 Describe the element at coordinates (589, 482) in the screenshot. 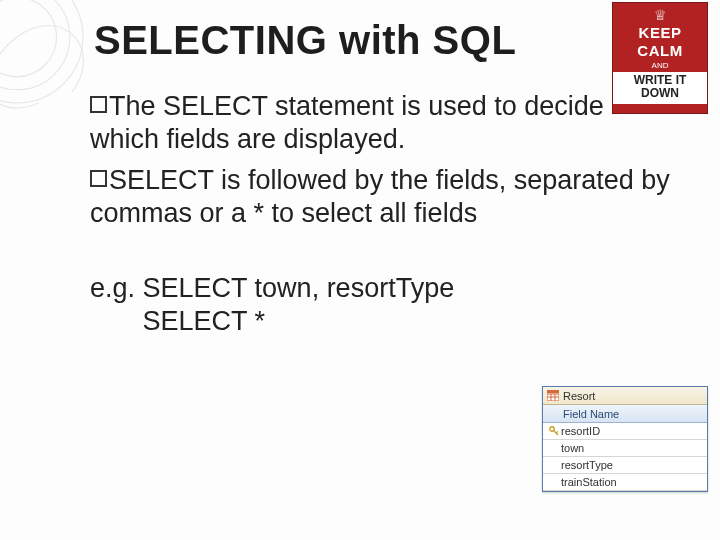

I see `field-name: trainStation` at that location.